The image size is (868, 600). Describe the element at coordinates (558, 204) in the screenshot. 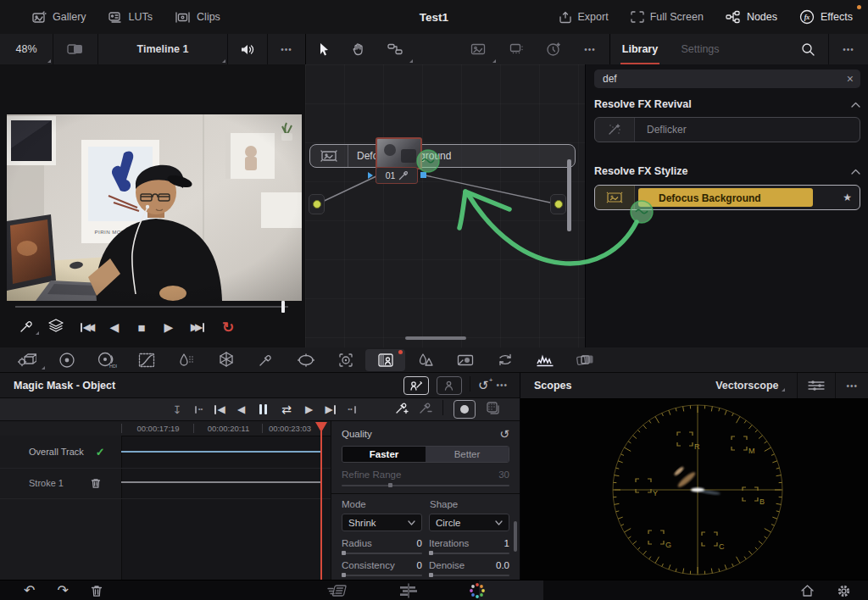

I see `output-node` at that location.